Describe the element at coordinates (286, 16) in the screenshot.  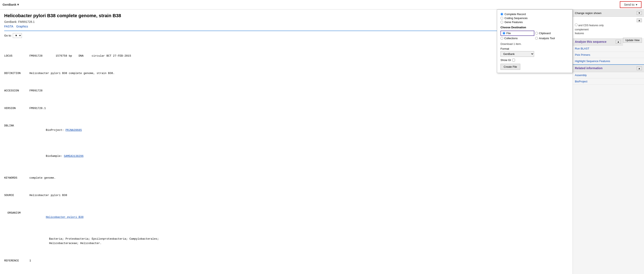
I see `page-title: Helicobacter pylori B38 complete genome,…` at that location.